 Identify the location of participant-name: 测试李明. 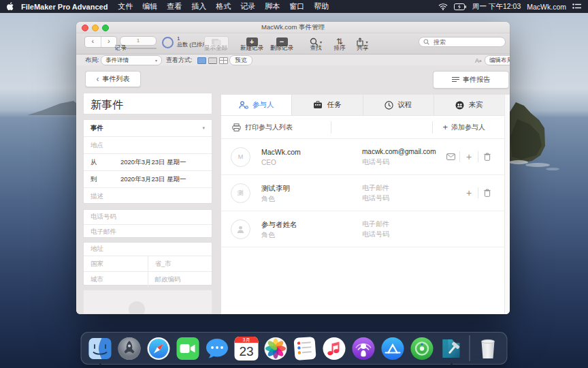
(312, 188).